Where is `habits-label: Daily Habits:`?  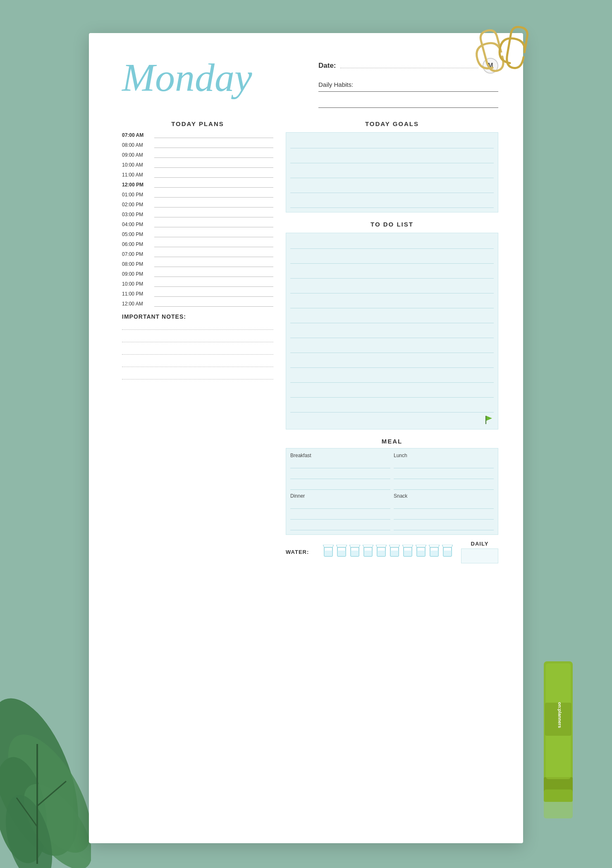 habits-label: Daily Habits: is located at coordinates (409, 84).